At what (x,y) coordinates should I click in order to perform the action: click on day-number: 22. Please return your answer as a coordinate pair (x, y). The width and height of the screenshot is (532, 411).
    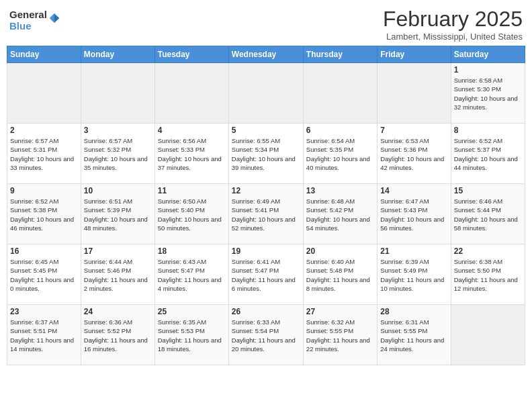
    Looking at the image, I should click on (488, 251).